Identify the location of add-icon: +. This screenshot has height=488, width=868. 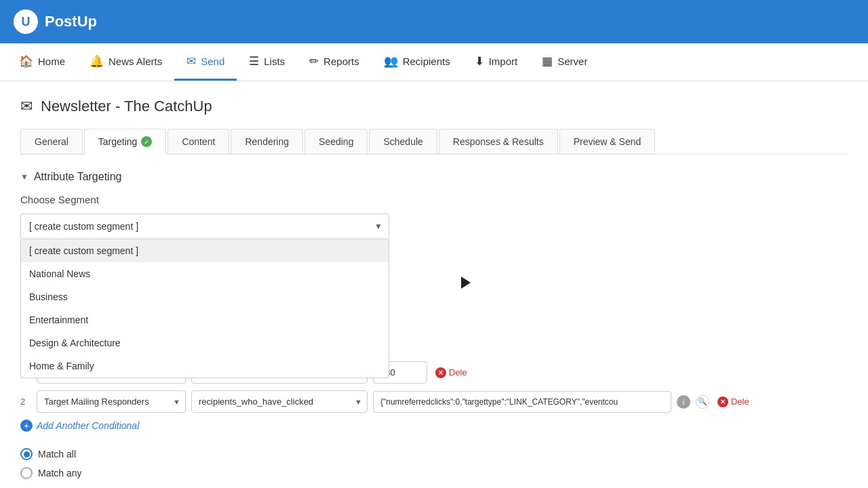
(26, 426).